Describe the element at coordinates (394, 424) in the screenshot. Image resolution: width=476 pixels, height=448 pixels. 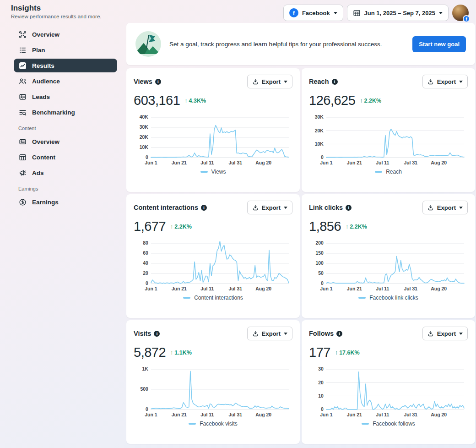
I see `legend-label: Facebook follows` at that location.